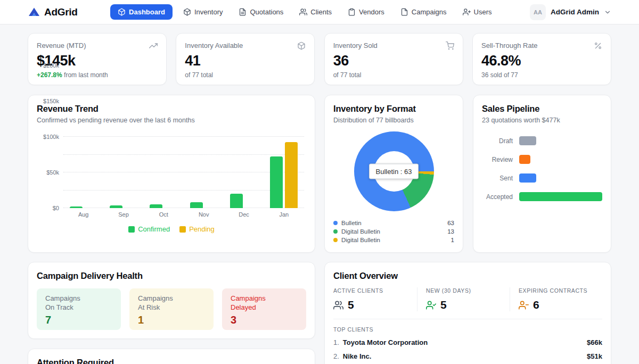  I want to click on bar-confirmed-oct, so click(156, 206).